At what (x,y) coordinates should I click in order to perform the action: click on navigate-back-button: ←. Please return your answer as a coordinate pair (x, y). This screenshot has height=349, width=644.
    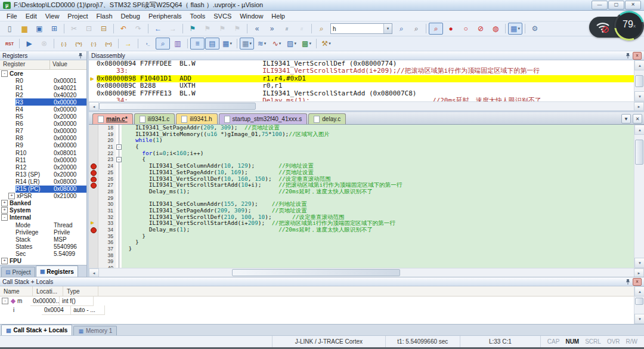
    Looking at the image, I should click on (158, 29).